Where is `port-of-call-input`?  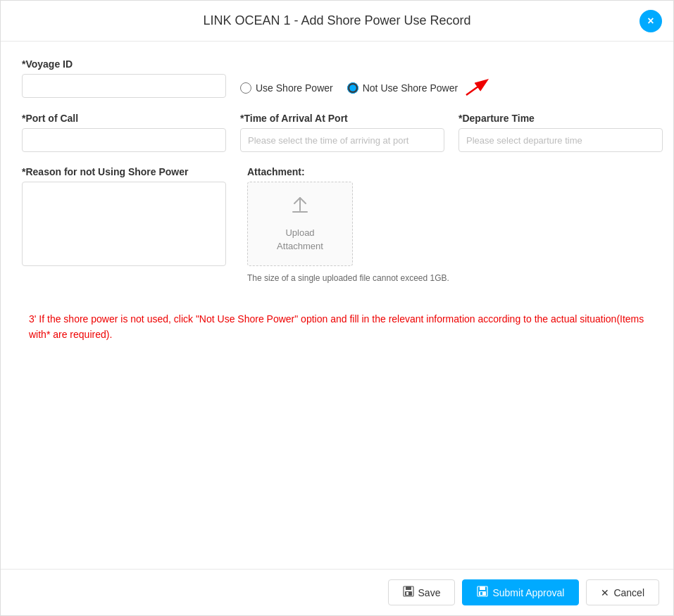 port-of-call-input is located at coordinates (124, 140).